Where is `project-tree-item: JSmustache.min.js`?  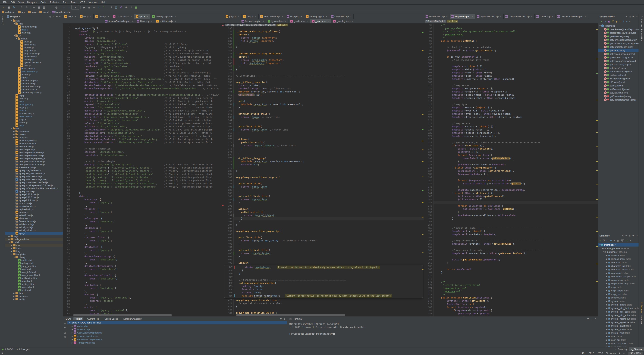
project-tree-item: JSmustache.min.js is located at coordinates (34, 206).